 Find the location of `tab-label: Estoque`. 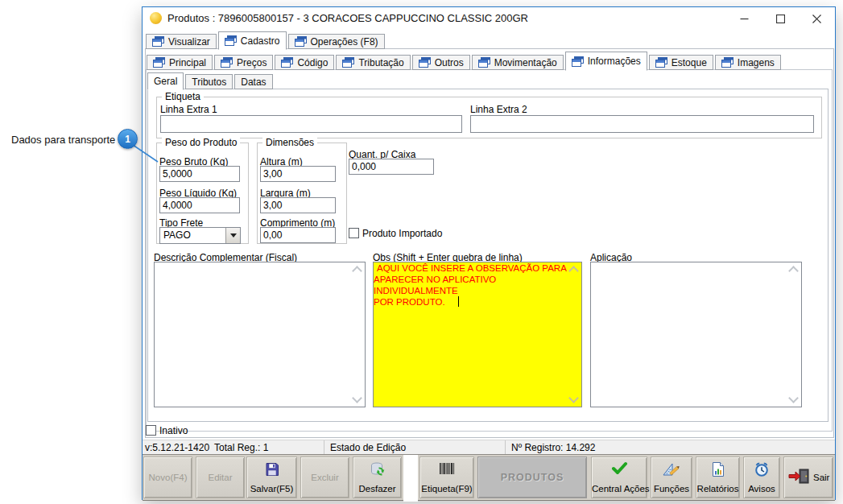

tab-label: Estoque is located at coordinates (689, 63).